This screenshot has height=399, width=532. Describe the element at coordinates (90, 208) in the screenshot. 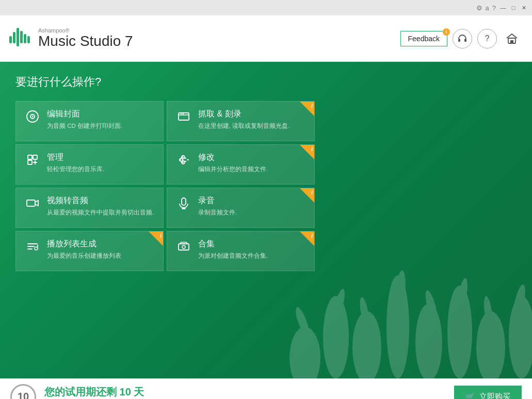

I see `card-video-to-audio: 视频转音频 从最爱的视频文件中提取并剪切出音频.` at that location.